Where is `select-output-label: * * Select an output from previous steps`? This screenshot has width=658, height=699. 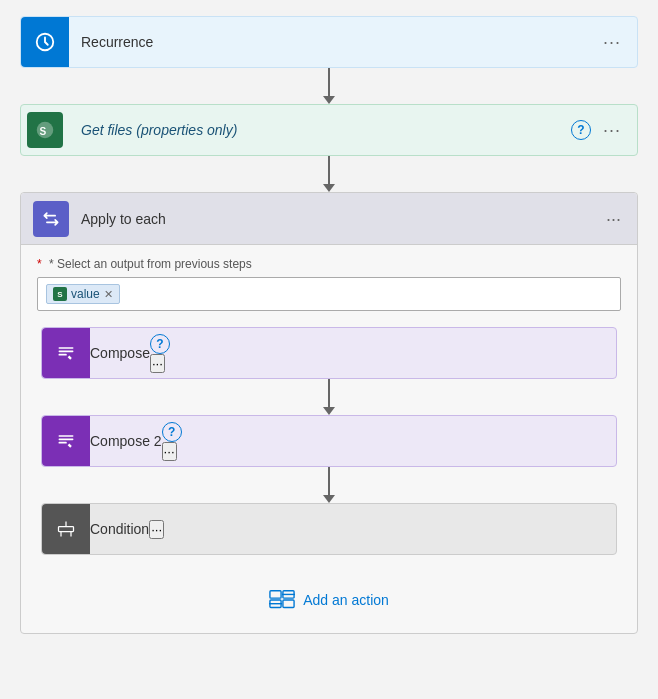
select-output-label: * * Select an output from previous steps is located at coordinates (329, 264).